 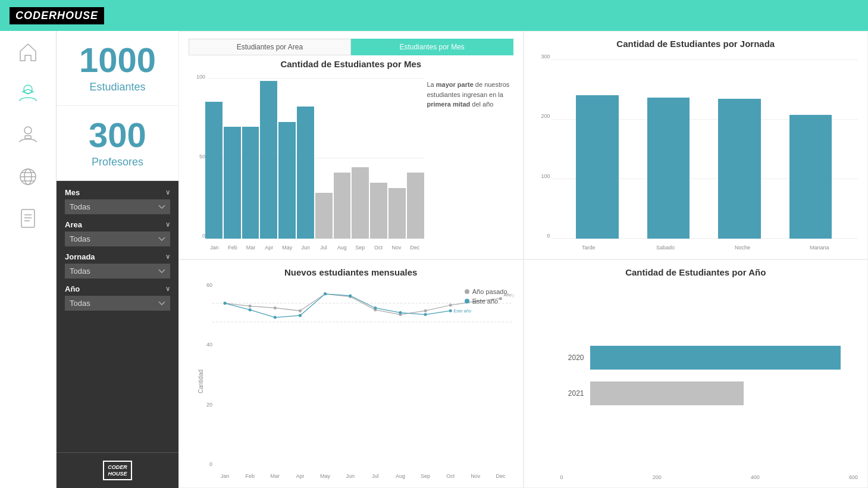 What do you see at coordinates (574, 393) in the screenshot?
I see `anno-label-2021: 2021` at bounding box center [574, 393].